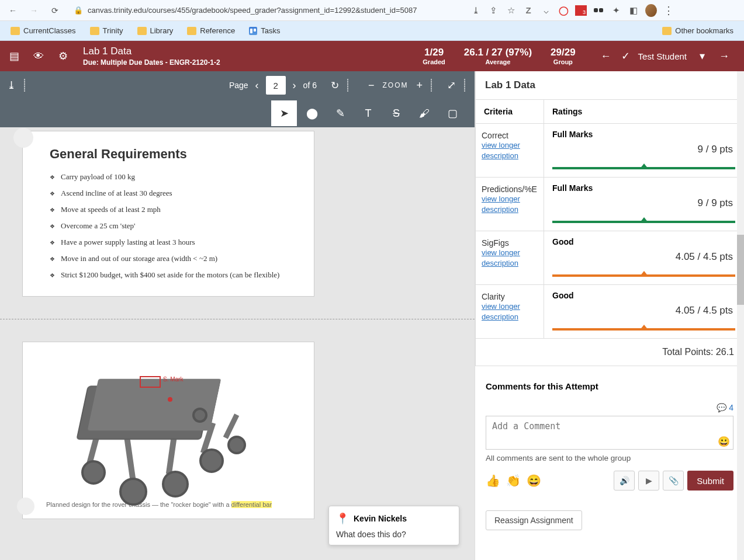  Describe the element at coordinates (511, 11) in the screenshot. I see `star-icon: ☆` at that location.